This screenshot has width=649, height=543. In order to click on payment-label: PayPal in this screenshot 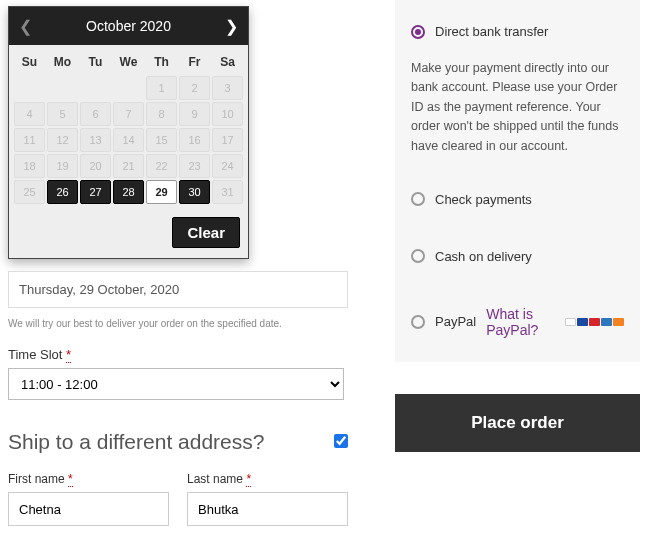, I will do `click(456, 322)`.